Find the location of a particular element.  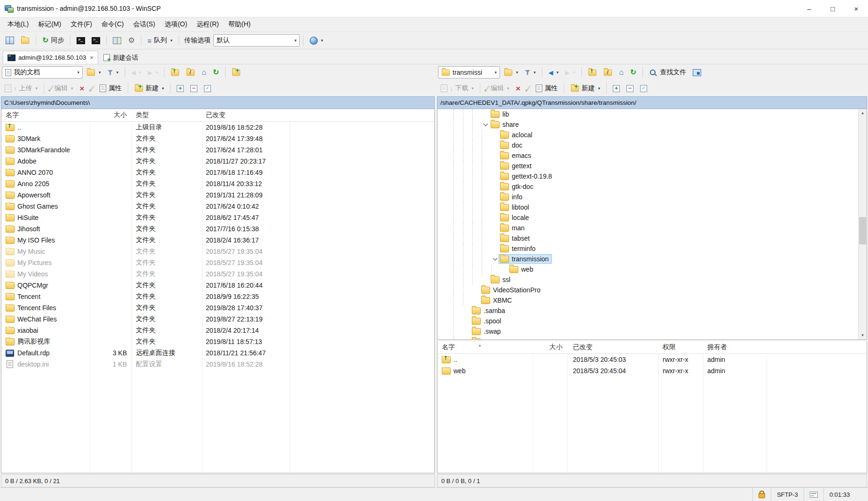

remote-open-directory-button: ▾ is located at coordinates (511, 72).